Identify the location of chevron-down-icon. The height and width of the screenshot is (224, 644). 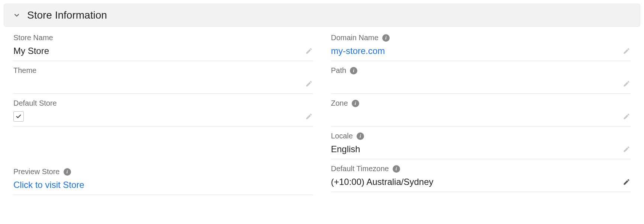
(17, 15).